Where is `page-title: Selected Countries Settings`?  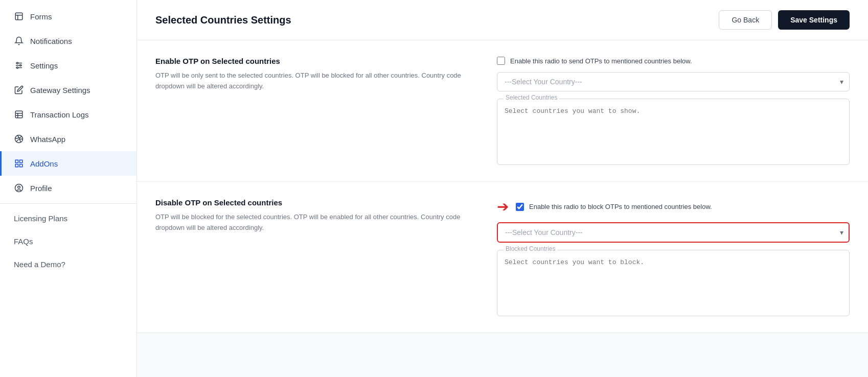
page-title: Selected Countries Settings is located at coordinates (223, 20).